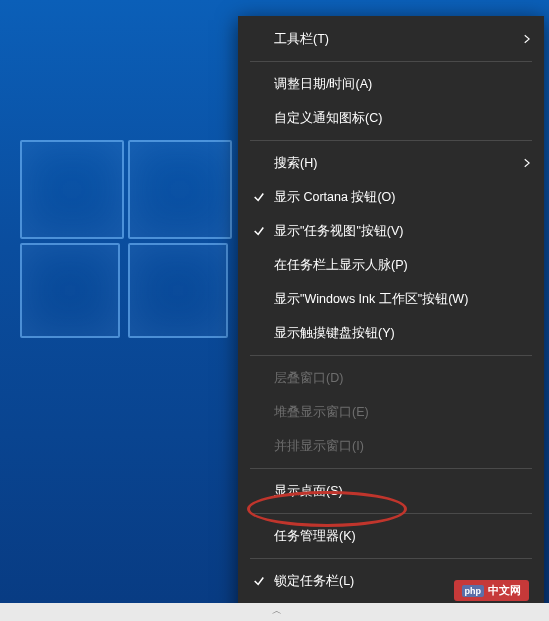 This screenshot has height=621, width=549. What do you see at coordinates (400, 300) in the screenshot?
I see `menu-label: 显示"Windows Ink 工作区"按钮(W)` at bounding box center [400, 300].